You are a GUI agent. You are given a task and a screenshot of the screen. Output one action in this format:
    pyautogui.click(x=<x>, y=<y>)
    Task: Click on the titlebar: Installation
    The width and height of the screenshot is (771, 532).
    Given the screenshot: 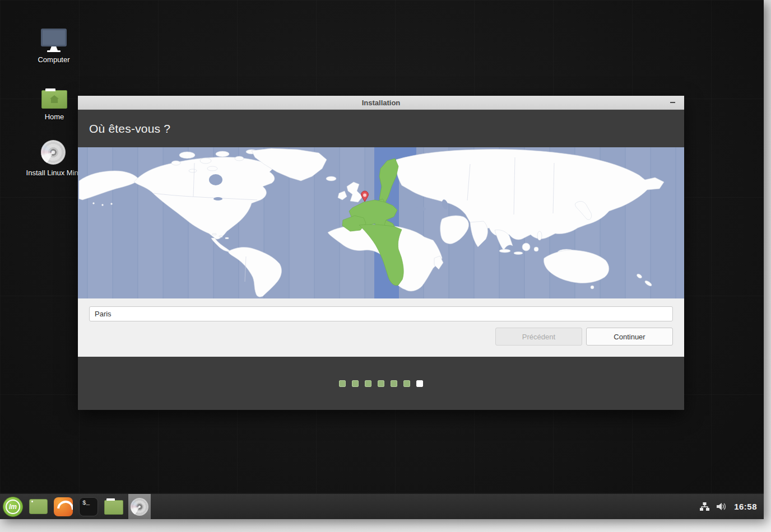 What is the action you would take?
    pyautogui.click(x=381, y=103)
    